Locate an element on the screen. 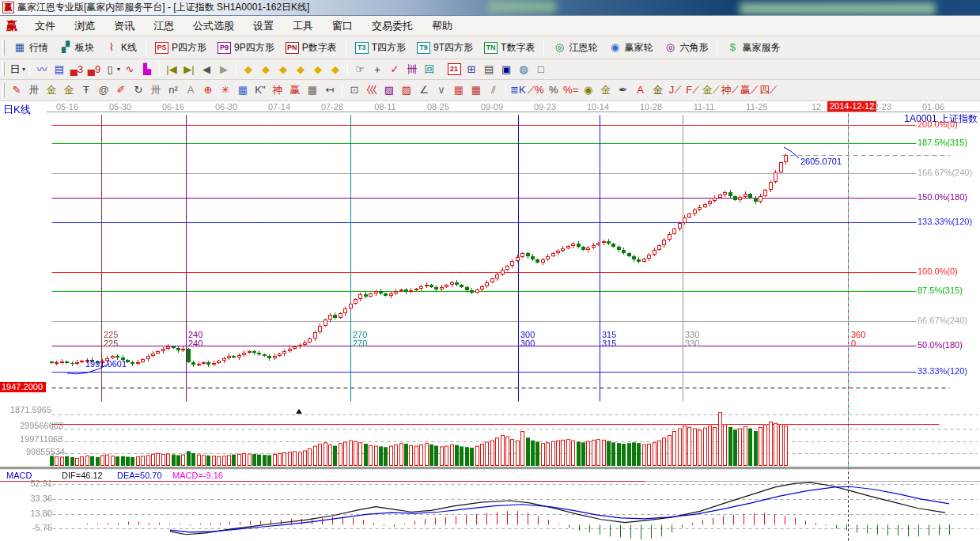  purple-tool-icon: 卌 is located at coordinates (412, 70).